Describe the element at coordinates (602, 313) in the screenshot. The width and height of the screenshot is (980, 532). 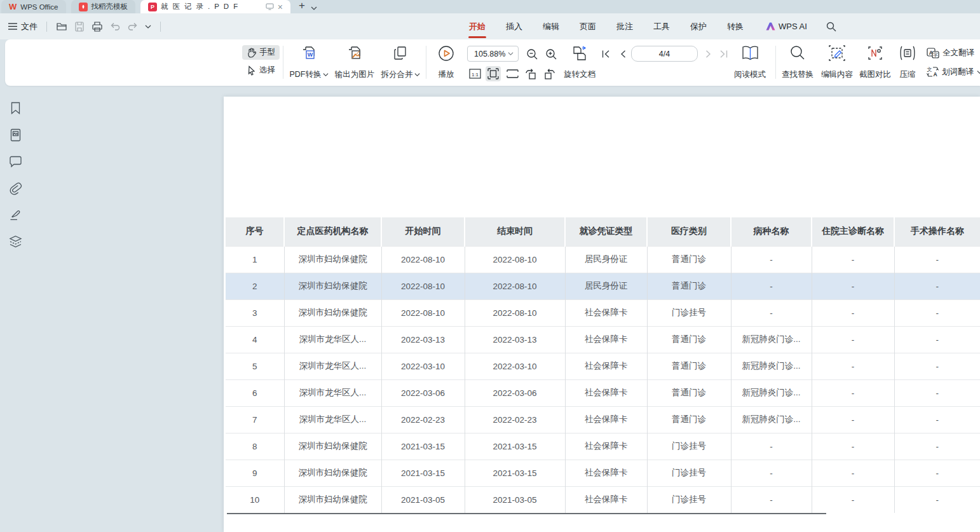
I see `table-row: 3深圳市妇幼保健院2022-08-102022-08-10社会保障卡门诊挂号--…` at that location.